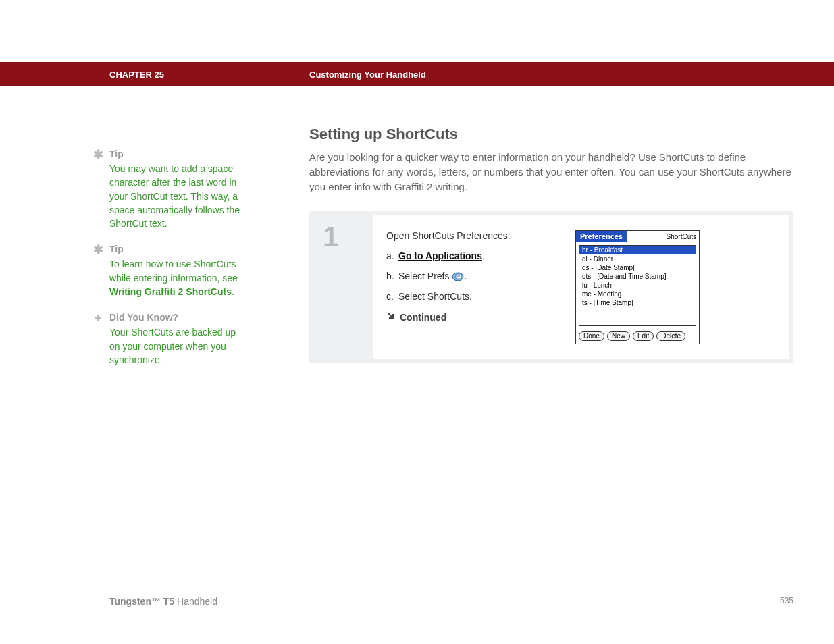 The image size is (834, 644). Describe the element at coordinates (425, 276) in the screenshot. I see `substep-prefix: Select Prefs` at that location.